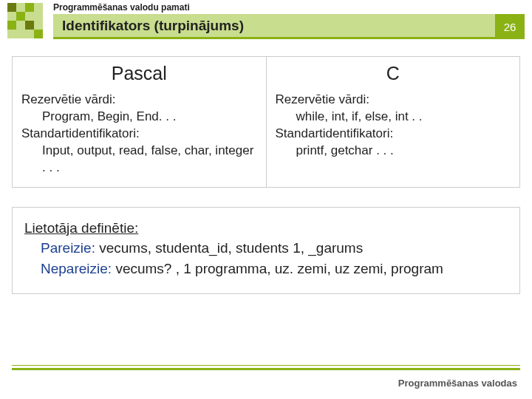 This screenshot has height=399, width=532. I want to click on column-body: Rezervētie vārdi: while, int, if, else, …, so click(393, 126).